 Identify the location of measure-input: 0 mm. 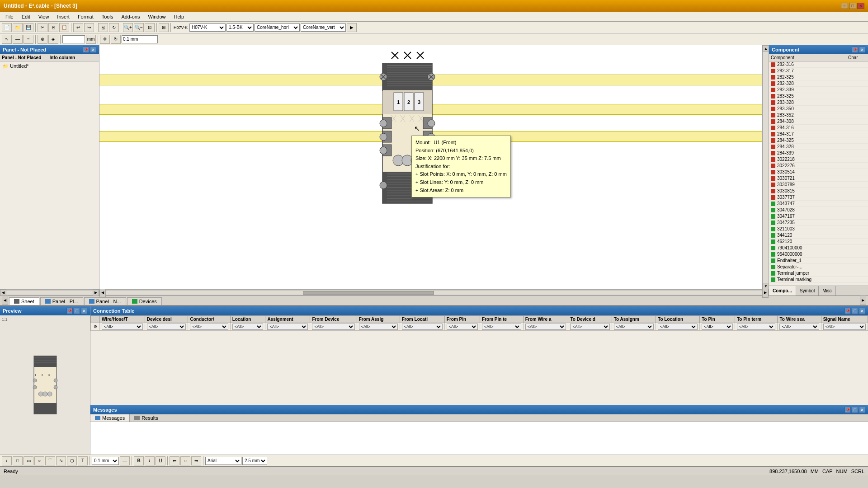
(74, 39).